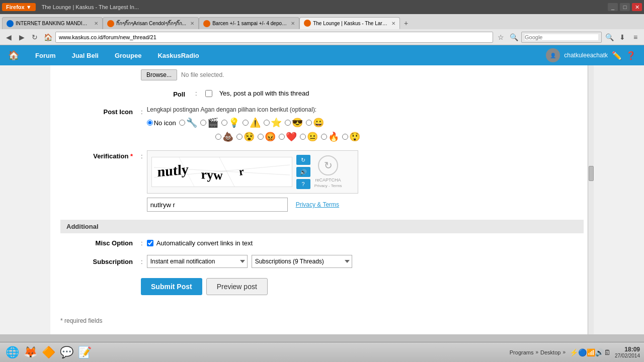 Image resolution: width=644 pixels, height=362 pixels. I want to click on icon-option-heart: ❤️, so click(288, 137).